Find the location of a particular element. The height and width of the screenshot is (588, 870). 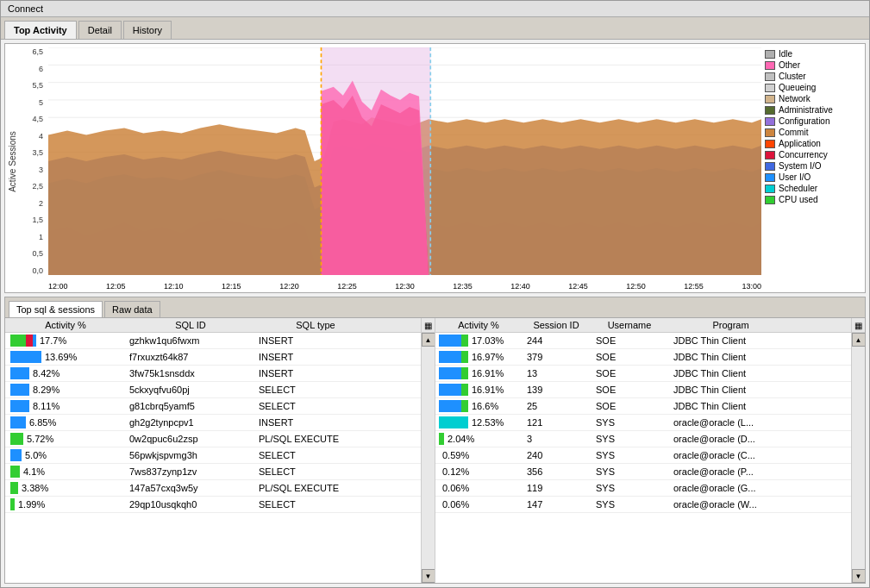

tab-history: History is located at coordinates (147, 29).